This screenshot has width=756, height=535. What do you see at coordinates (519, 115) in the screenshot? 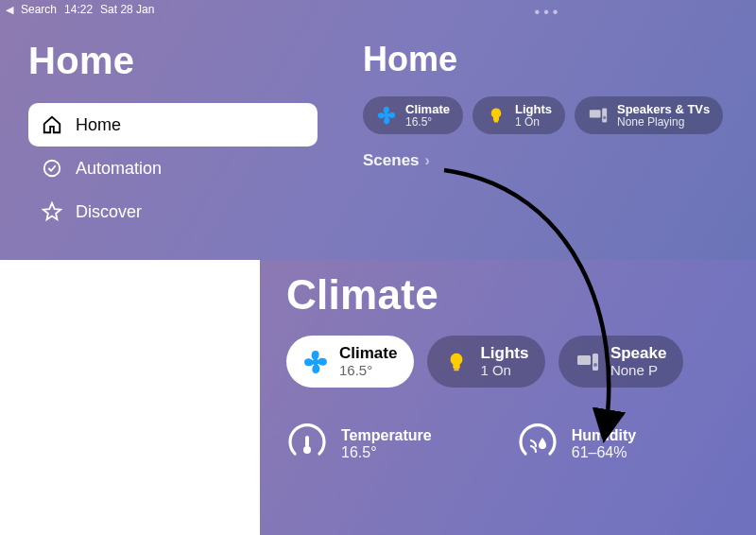
I see `pill-lights: Lights 1 On` at bounding box center [519, 115].